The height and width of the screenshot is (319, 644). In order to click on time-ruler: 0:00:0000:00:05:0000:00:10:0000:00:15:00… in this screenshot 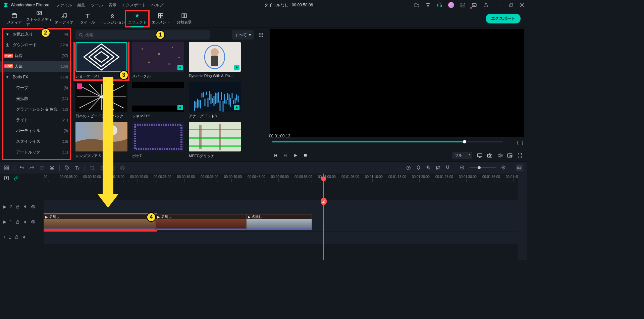, I will do `click(285, 178)`.